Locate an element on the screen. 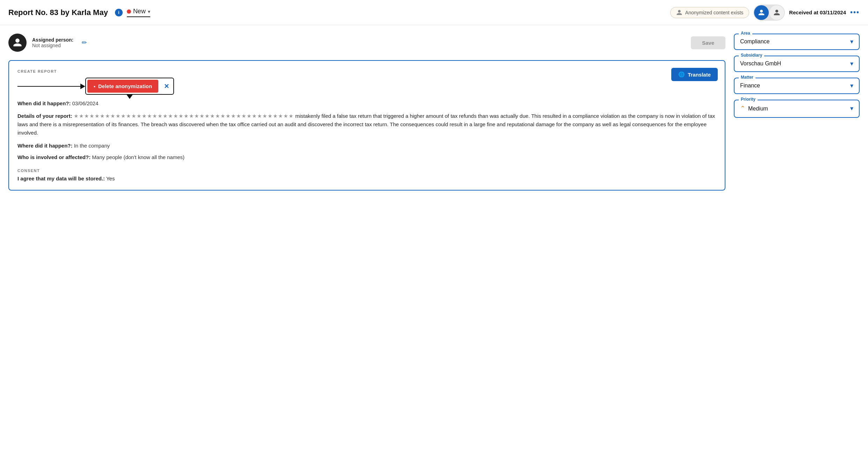 This screenshot has width=868, height=465. priority-icon: ⌃ is located at coordinates (743, 108).